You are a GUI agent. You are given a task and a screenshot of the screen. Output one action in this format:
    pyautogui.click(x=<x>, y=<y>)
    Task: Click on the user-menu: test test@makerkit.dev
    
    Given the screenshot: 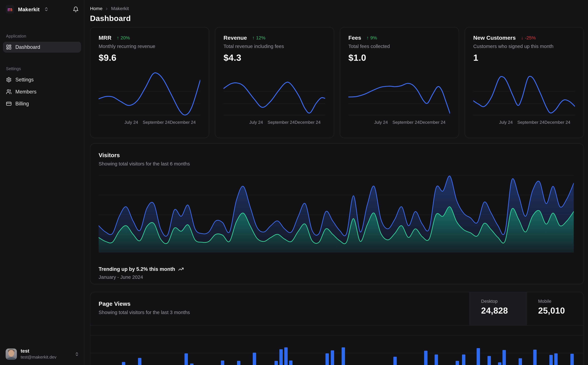 What is the action you would take?
    pyautogui.click(x=42, y=354)
    